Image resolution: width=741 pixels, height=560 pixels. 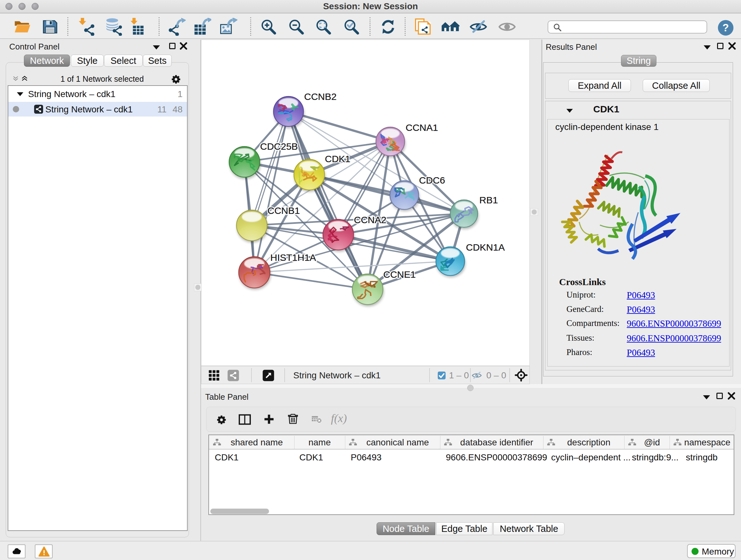 I want to click on svg-text: CDC6, so click(x=432, y=180).